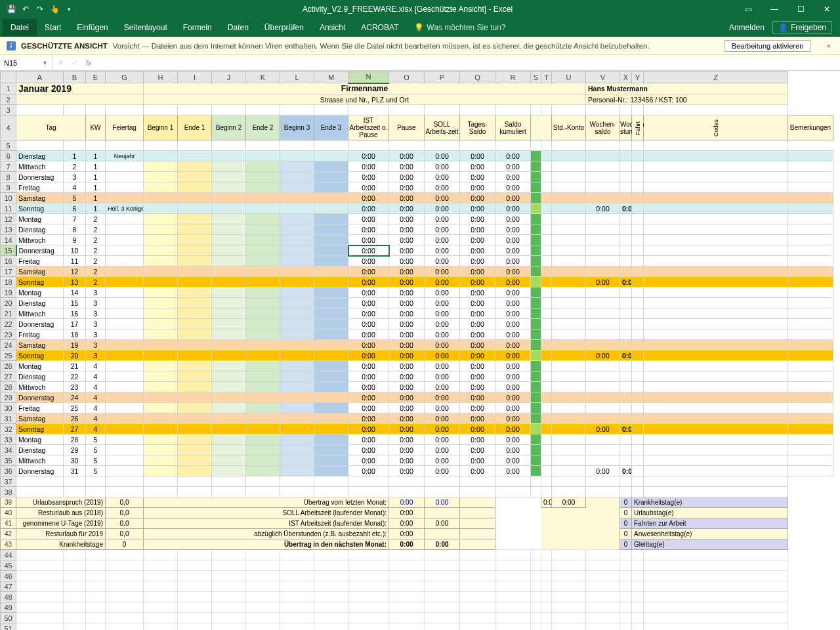 The height and width of the screenshot is (630, 840). Describe the element at coordinates (828, 46) in the screenshot. I see `close-protected-icon: ×` at that location.